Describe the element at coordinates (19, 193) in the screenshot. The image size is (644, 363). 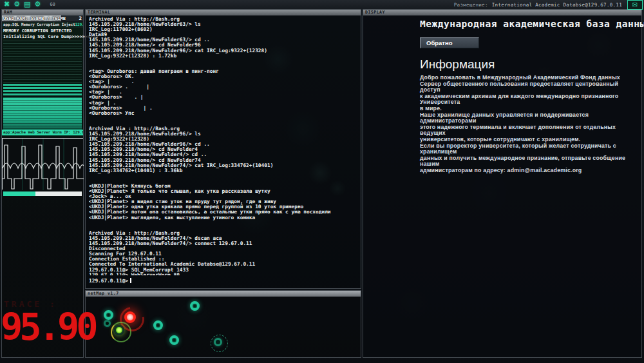
I see `worm-progress-fill` at that location.